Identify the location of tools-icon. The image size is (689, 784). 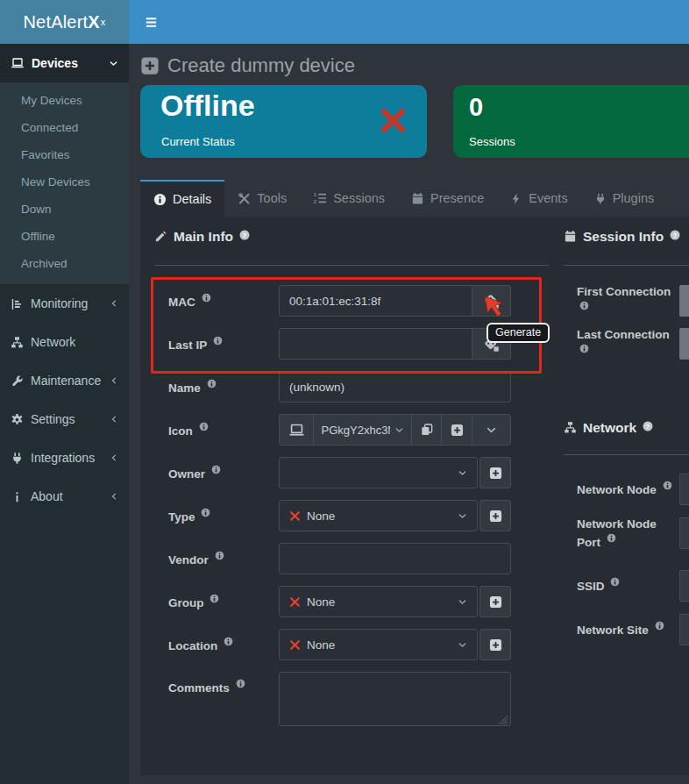
(244, 198).